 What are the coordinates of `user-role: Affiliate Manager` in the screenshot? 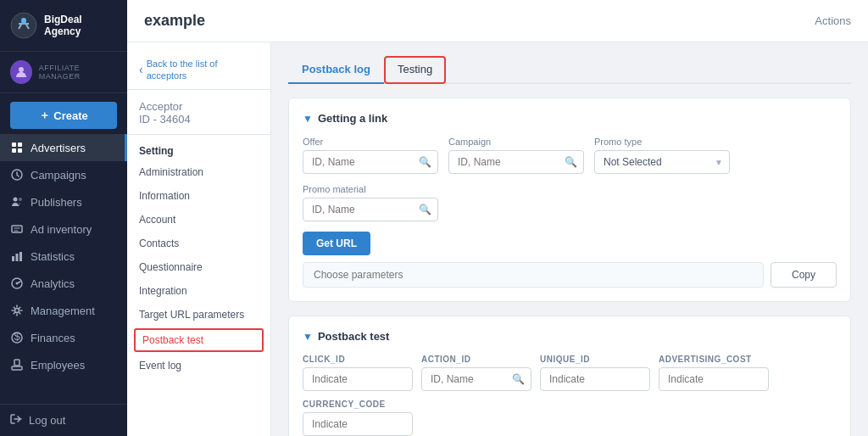 It's located at (78, 72).